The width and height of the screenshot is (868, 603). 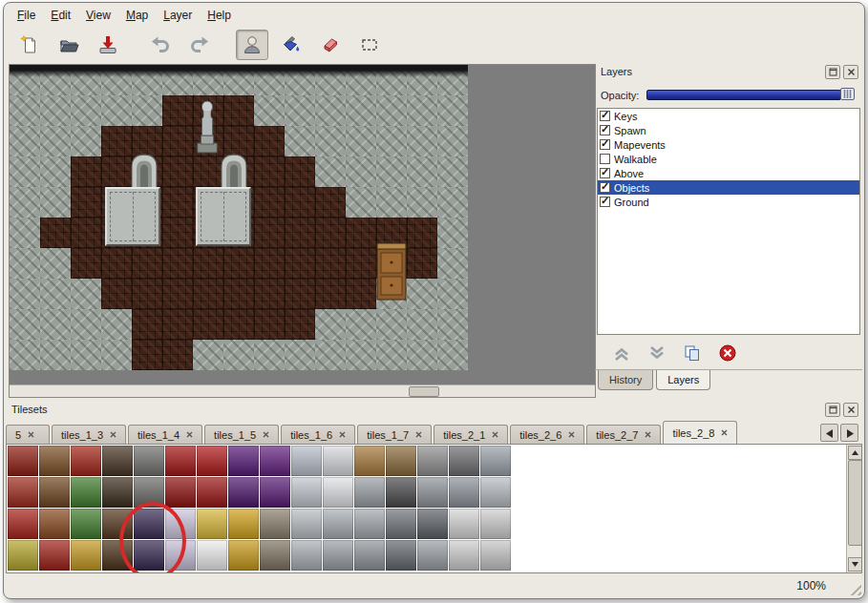 I want to click on tileset-tab-tiles_2_7: tiles_2_7, so click(x=624, y=434).